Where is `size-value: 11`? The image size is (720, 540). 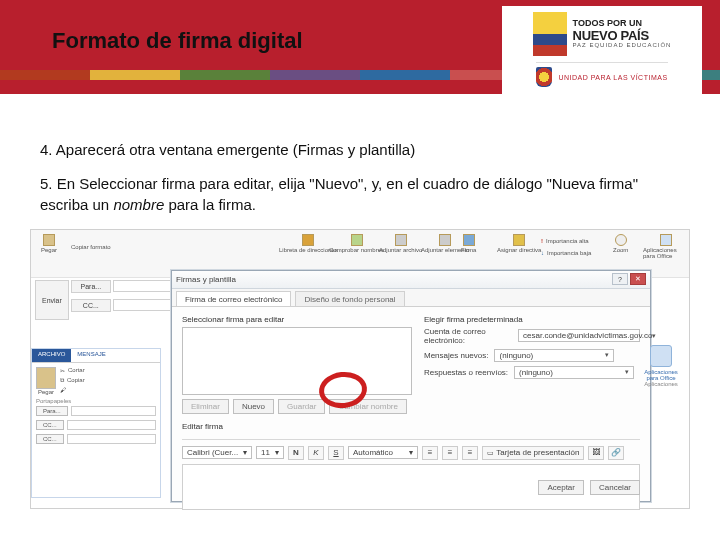
size-value: 11 is located at coordinates (266, 452).